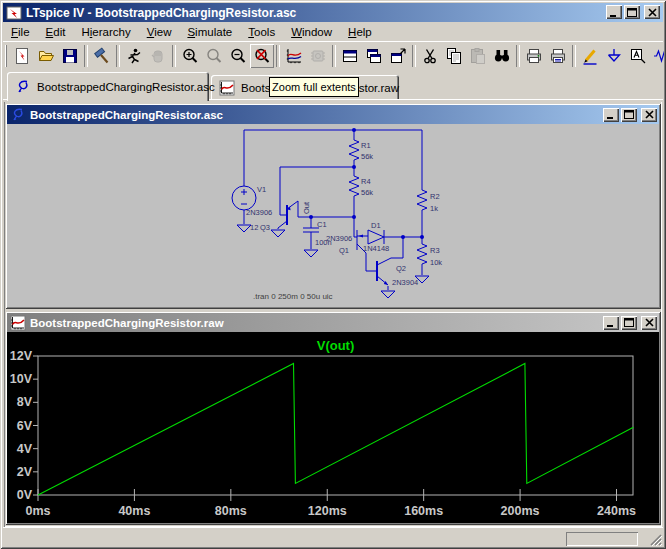 The width and height of the screenshot is (666, 549). Describe the element at coordinates (25, 426) in the screenshot. I see `y-tick-label: 6V` at that location.